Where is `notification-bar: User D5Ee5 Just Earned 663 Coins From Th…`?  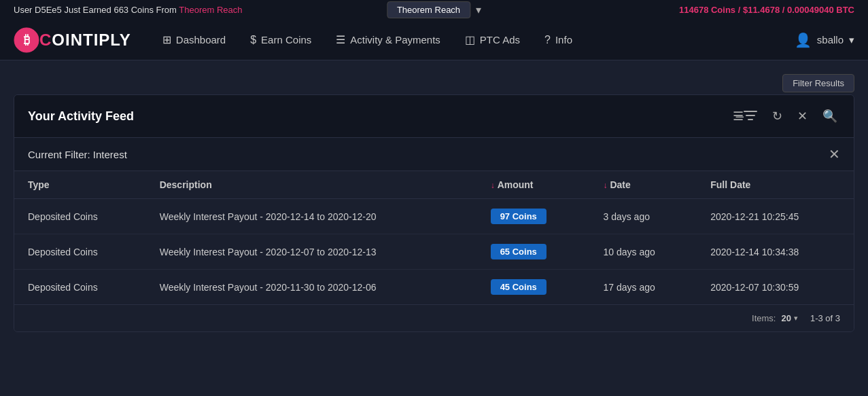 notification-bar: User D5Ee5 Just Earned 663 Coins From Th… is located at coordinates (434, 10).